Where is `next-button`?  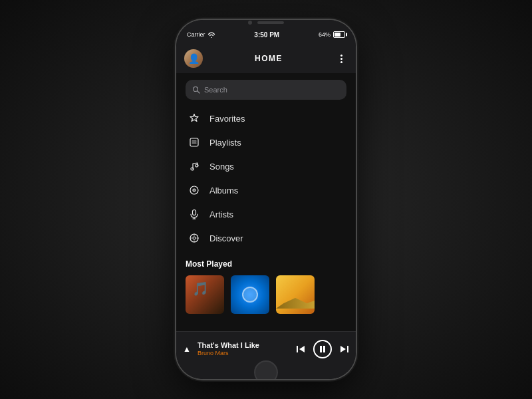
next-button is located at coordinates (344, 349).